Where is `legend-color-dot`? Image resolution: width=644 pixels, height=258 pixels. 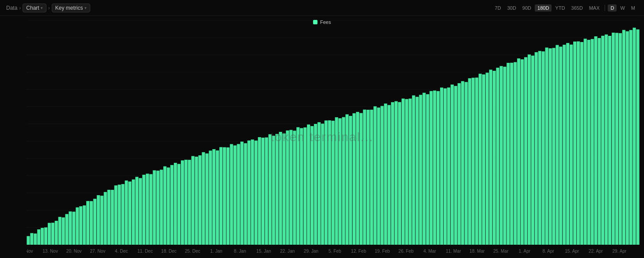 legend-color-dot is located at coordinates (315, 22).